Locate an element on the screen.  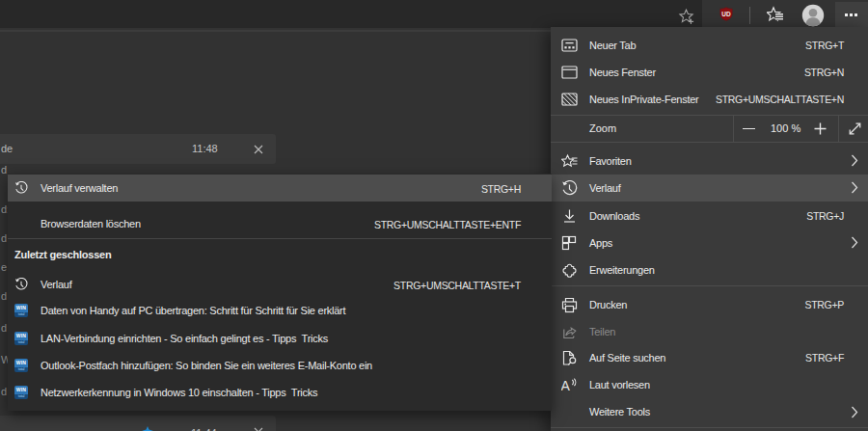
svg-text: UD is located at coordinates (726, 13).